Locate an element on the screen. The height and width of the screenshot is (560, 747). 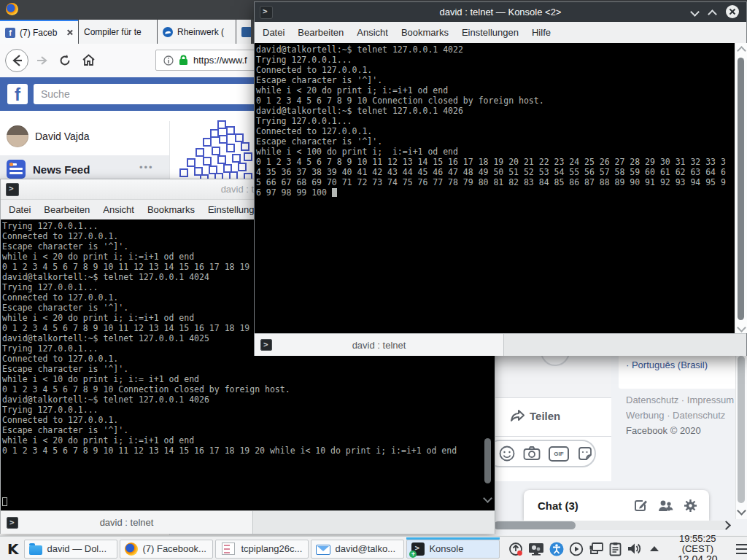
forward-button is located at coordinates (42, 61).